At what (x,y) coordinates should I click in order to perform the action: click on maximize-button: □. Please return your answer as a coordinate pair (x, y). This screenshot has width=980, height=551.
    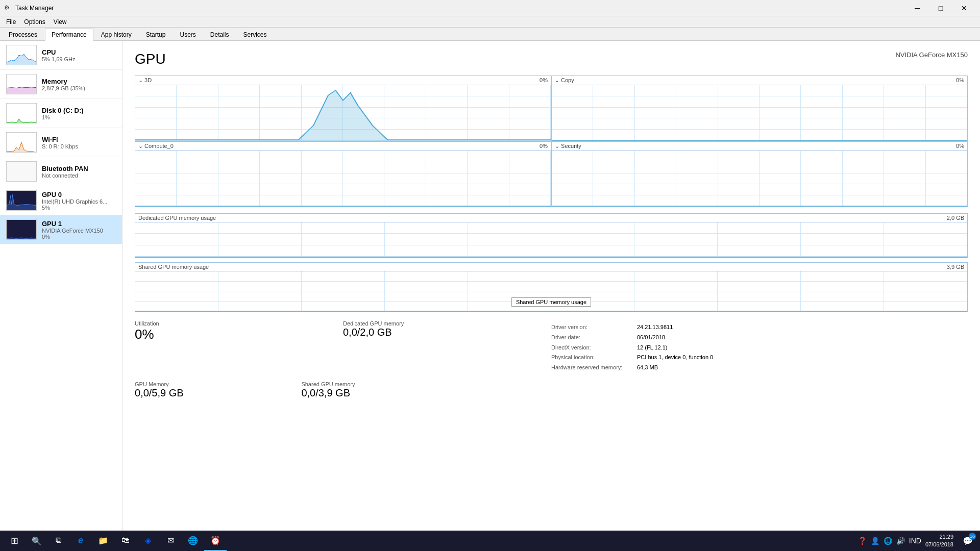
    Looking at the image, I should click on (941, 8).